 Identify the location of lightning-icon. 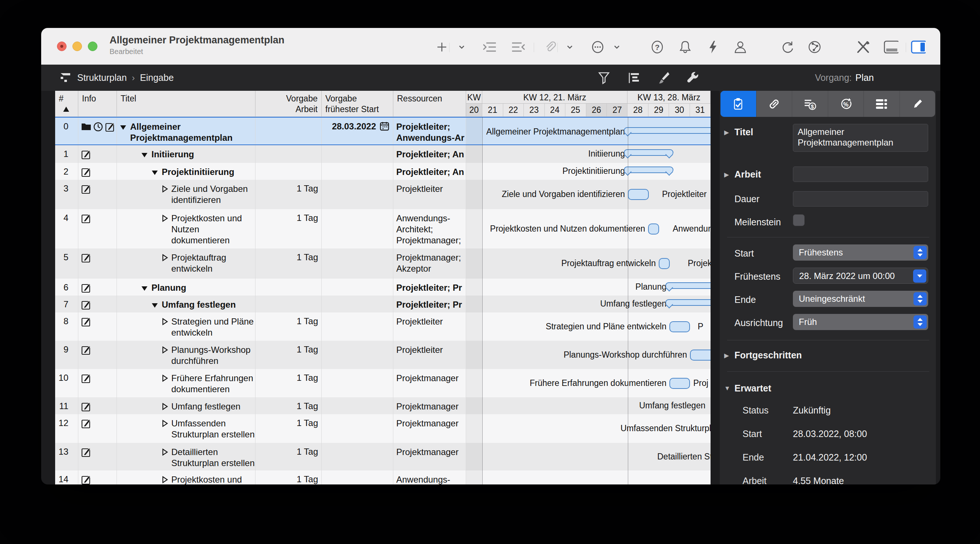
(713, 47).